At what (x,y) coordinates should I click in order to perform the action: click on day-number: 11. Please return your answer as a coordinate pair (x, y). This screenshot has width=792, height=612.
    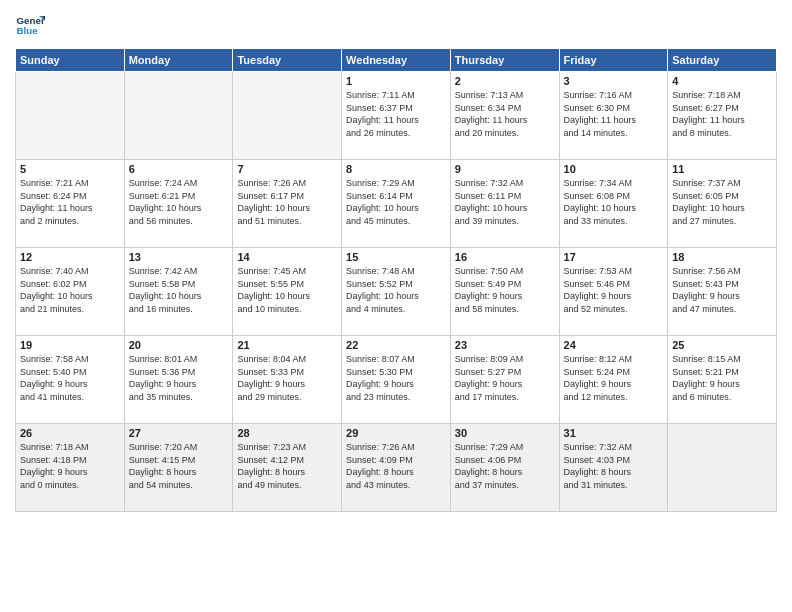
    Looking at the image, I should click on (722, 169).